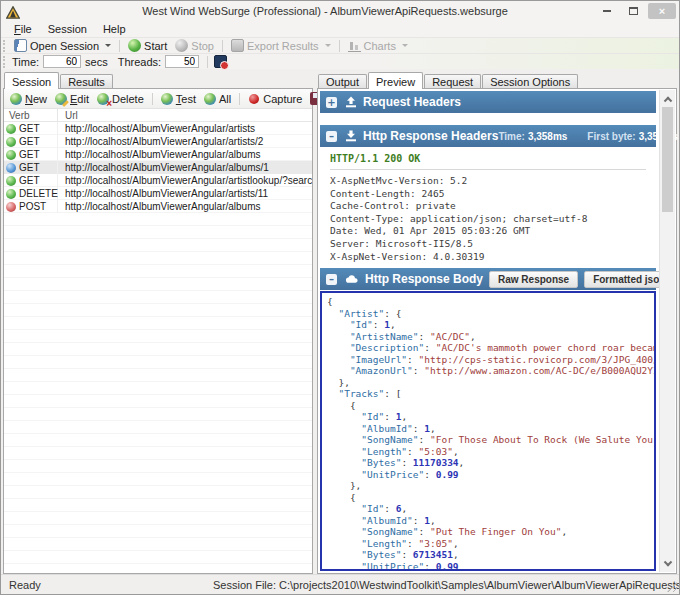  What do you see at coordinates (490, 394) in the screenshot?
I see `json-line: "Tracks": [` at bounding box center [490, 394].